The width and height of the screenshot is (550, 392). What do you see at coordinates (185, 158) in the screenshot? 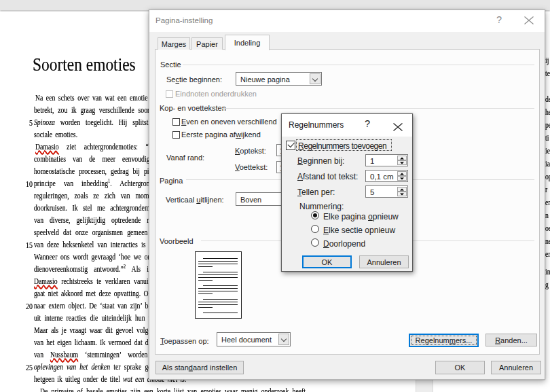
I see `label-vanaf-rand: Vanaf rand:` at bounding box center [185, 158].